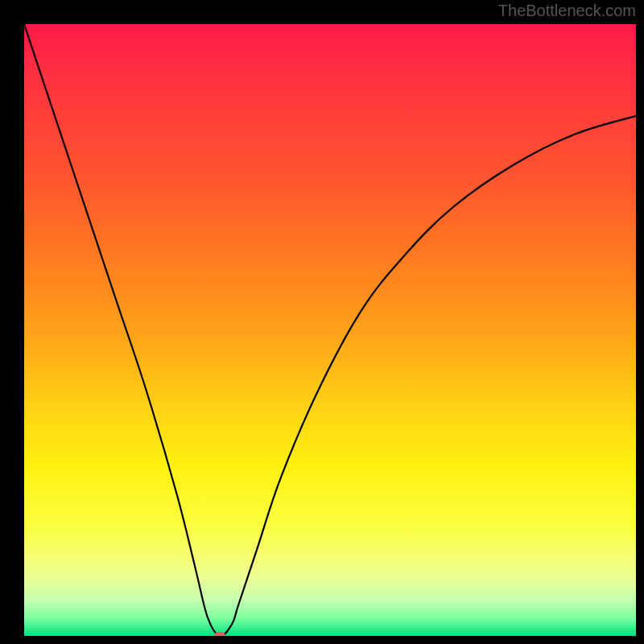  Describe the element at coordinates (220, 634) in the screenshot. I see `minimum-marker` at that location.